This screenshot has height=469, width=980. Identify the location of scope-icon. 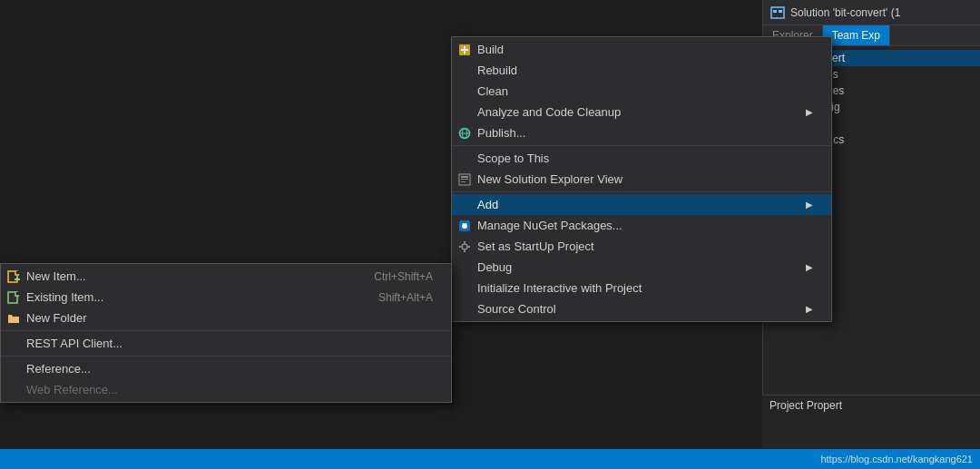
(465, 159).